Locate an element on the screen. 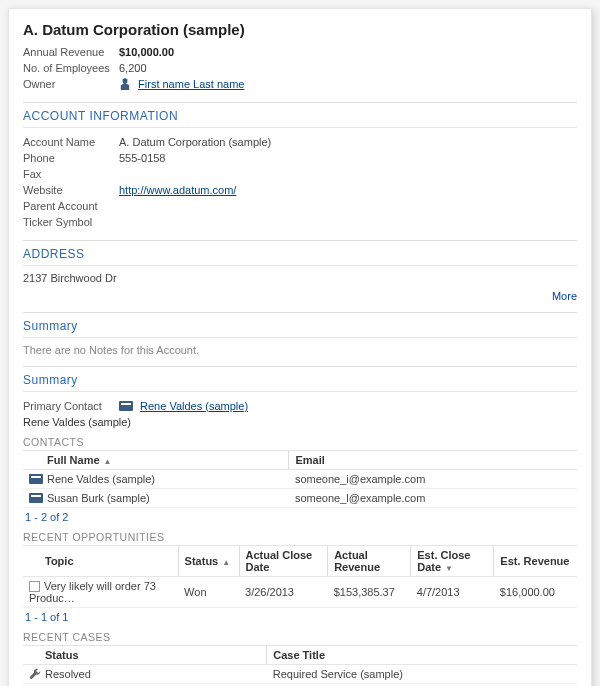 The height and width of the screenshot is (686, 600). table-row: Rene Valdes (sample)someone_i@example.co… is located at coordinates (300, 480).